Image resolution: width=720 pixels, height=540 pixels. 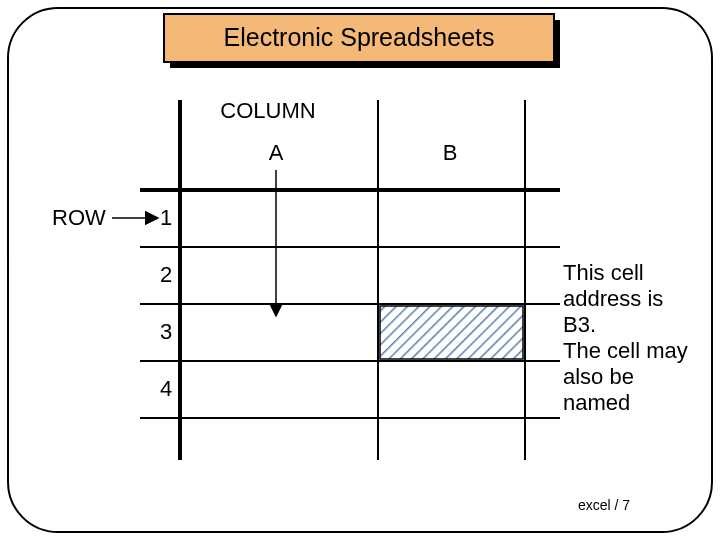 What do you see at coordinates (166, 218) in the screenshot?
I see `row-1-label: 1` at bounding box center [166, 218].